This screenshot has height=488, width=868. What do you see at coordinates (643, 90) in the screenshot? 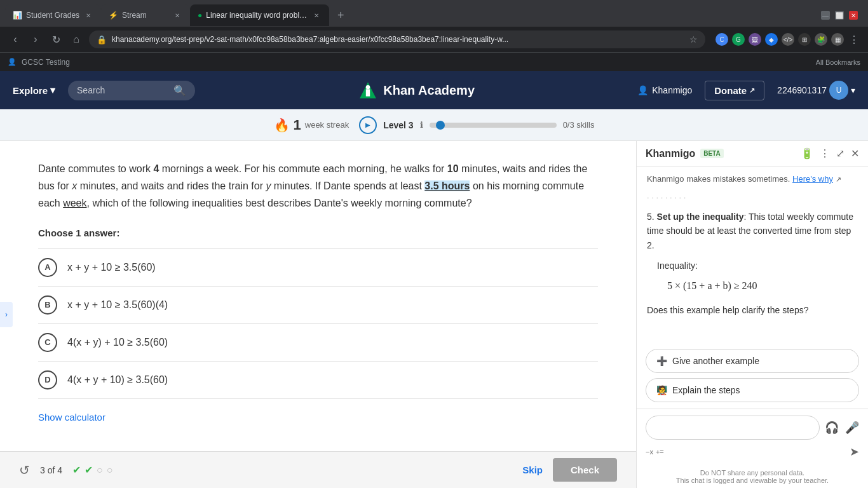
I see `khanmigo-avatar-icon: 👤` at bounding box center [643, 90].